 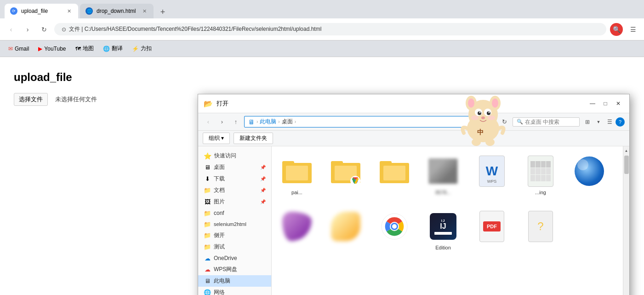 What do you see at coordinates (394, 175) in the screenshot?
I see `file-item-plain-folder` at bounding box center [394, 175].